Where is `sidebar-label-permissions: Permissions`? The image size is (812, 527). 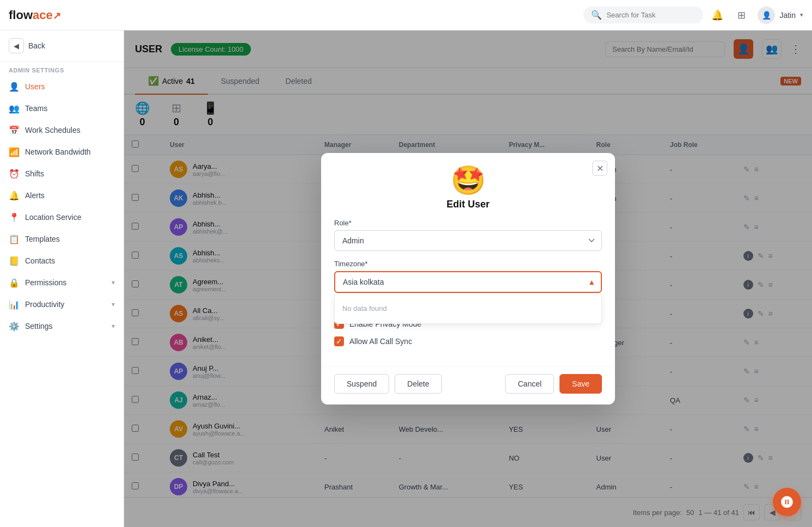
sidebar-label-permissions: Permissions is located at coordinates (65, 283).